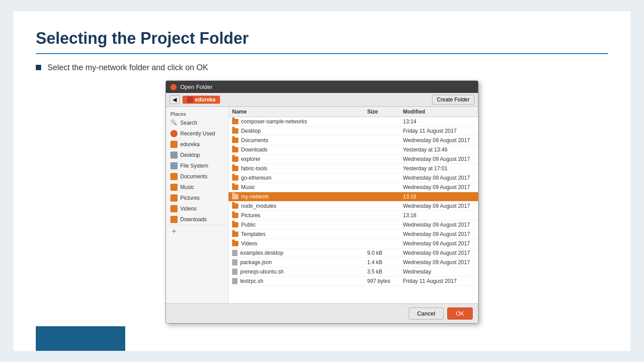 Image resolution: width=644 pixels, height=362 pixels. What do you see at coordinates (197, 177) in the screenshot?
I see `sidebar-item-documents: Documents` at bounding box center [197, 177].